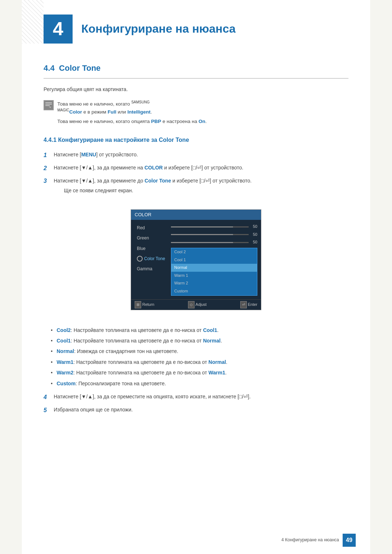 Image resolution: width=392 pixels, height=554 pixels. Describe the element at coordinates (49, 105) in the screenshot. I see `note-icon-svg` at that location.